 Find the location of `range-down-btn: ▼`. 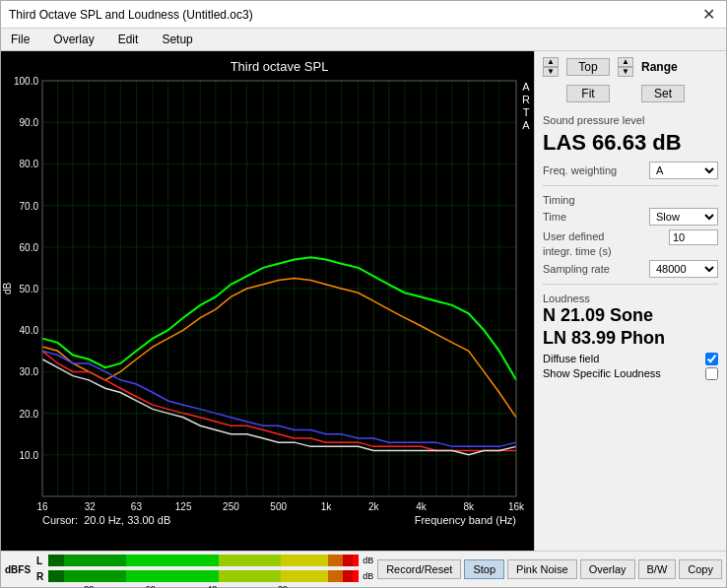

range-down-btn: ▼ is located at coordinates (626, 72).